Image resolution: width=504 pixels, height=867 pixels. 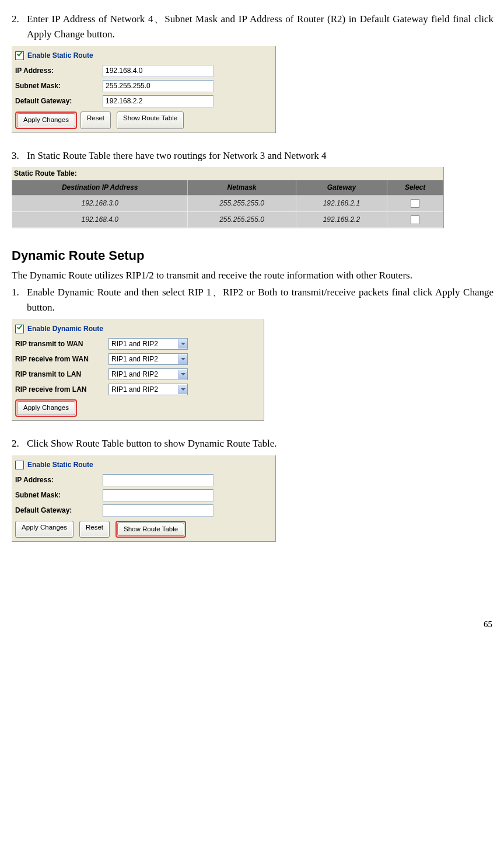 I want to click on cell-gw: 192.168.2.2, so click(x=341, y=220).